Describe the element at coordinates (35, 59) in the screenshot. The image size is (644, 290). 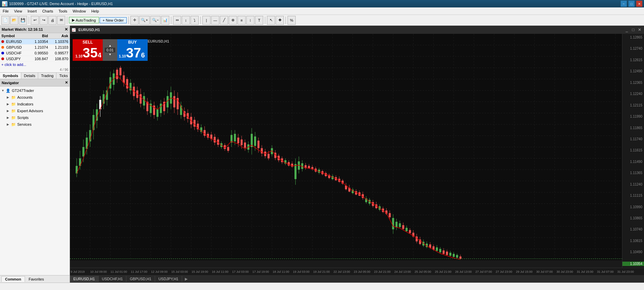
I see `market-watch-row: USDJPY 108.847 108.870` at that location.